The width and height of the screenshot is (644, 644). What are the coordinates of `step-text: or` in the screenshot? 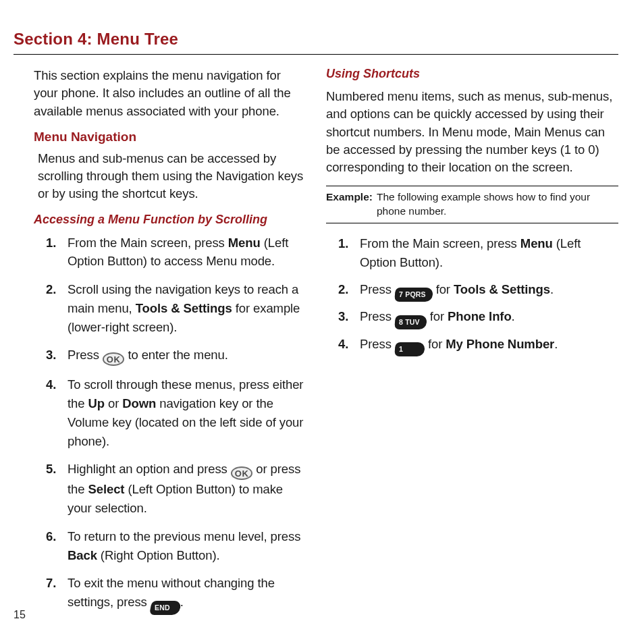 It's located at (113, 404).